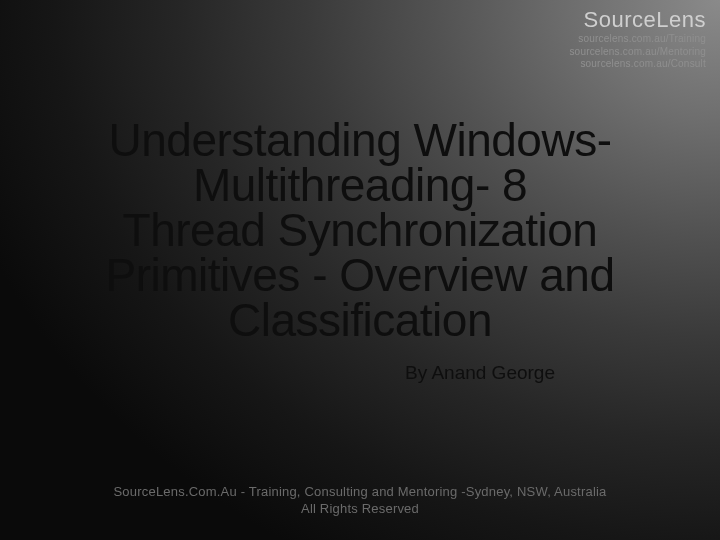 The image size is (720, 540). I want to click on footer-line-1: SourceLens.Com.Au - Training, Consulting…, so click(360, 492).